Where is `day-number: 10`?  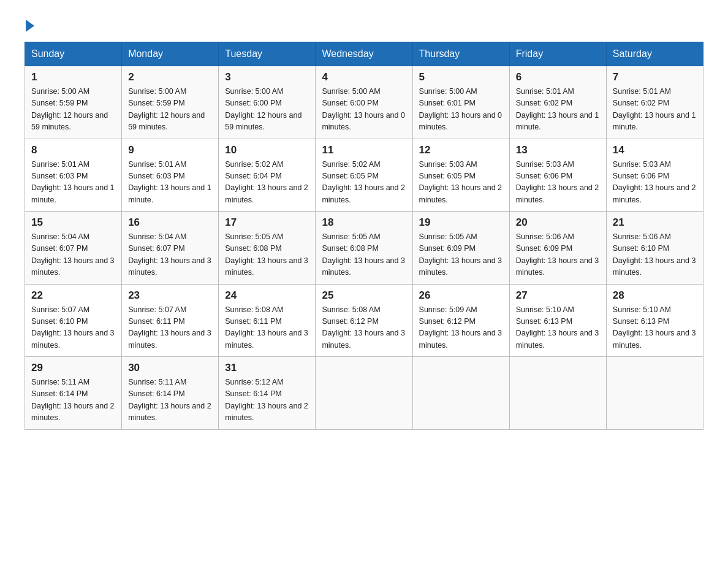 day-number: 10 is located at coordinates (267, 150).